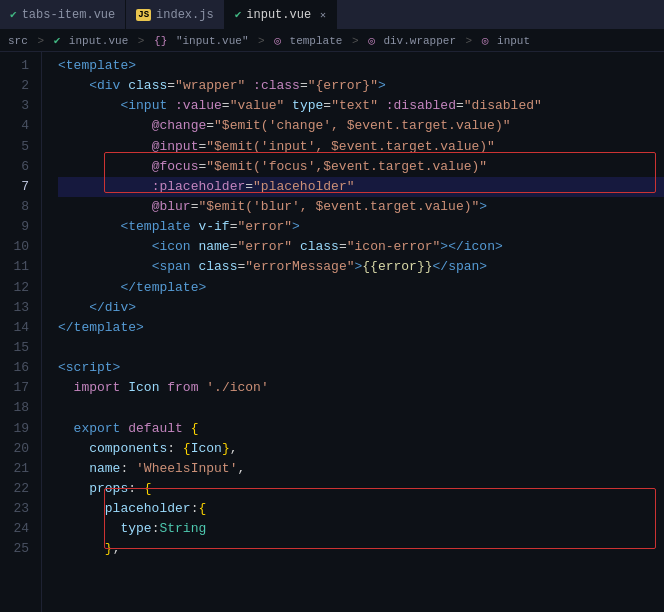  What do you see at coordinates (144, 15) in the screenshot?
I see `js-icon: JS` at bounding box center [144, 15].